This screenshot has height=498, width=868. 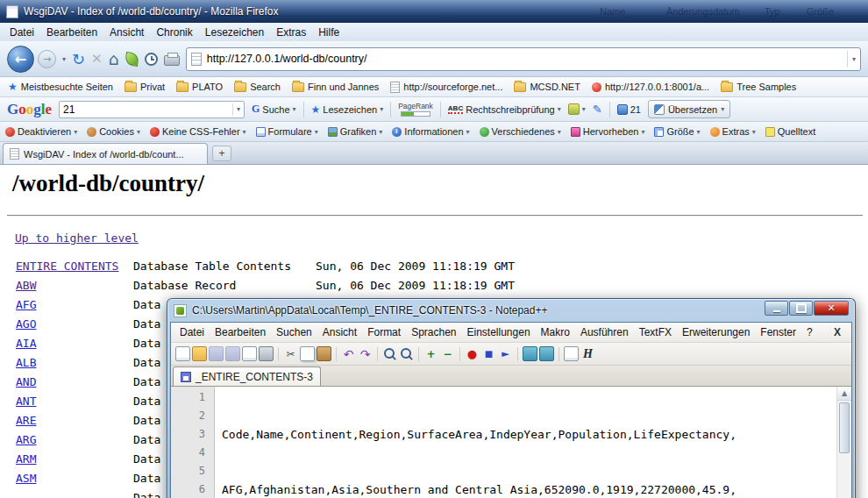 What do you see at coordinates (446, 88) in the screenshot?
I see `bookmark-sourceforge: http://sourceforge.net...` at bounding box center [446, 88].